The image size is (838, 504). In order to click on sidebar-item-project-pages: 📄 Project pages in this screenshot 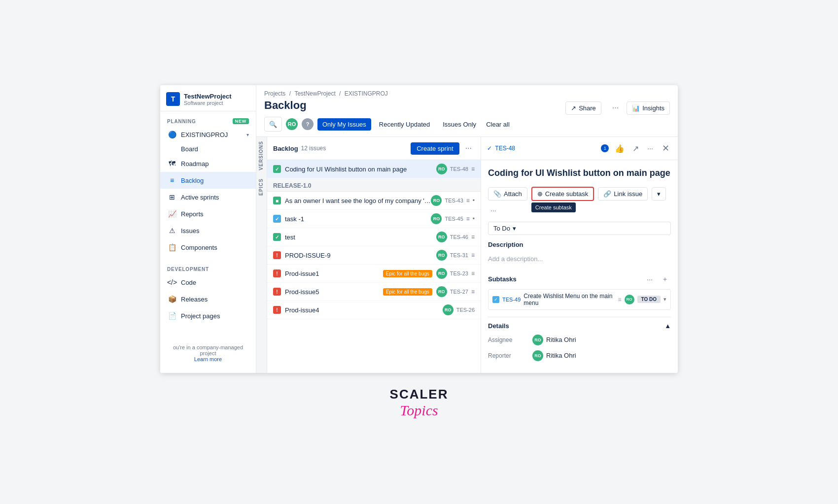, I will do `click(208, 316)`.